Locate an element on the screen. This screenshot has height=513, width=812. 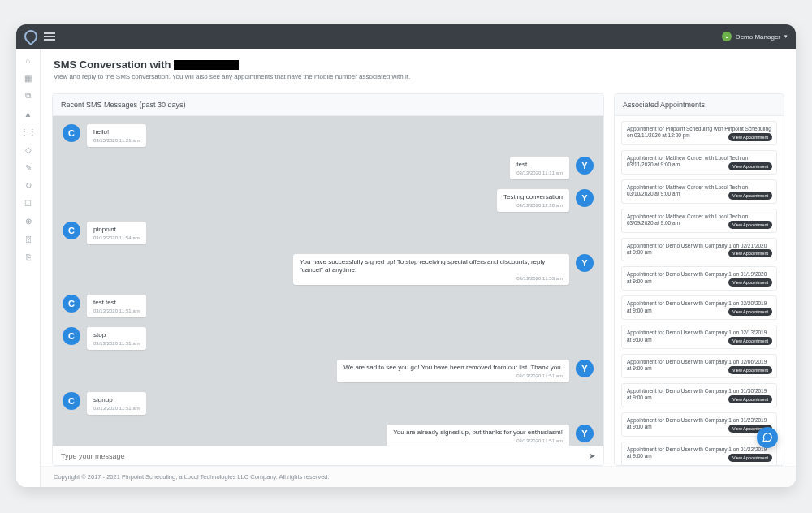
message-text: pinpoint is located at coordinates (117, 230).